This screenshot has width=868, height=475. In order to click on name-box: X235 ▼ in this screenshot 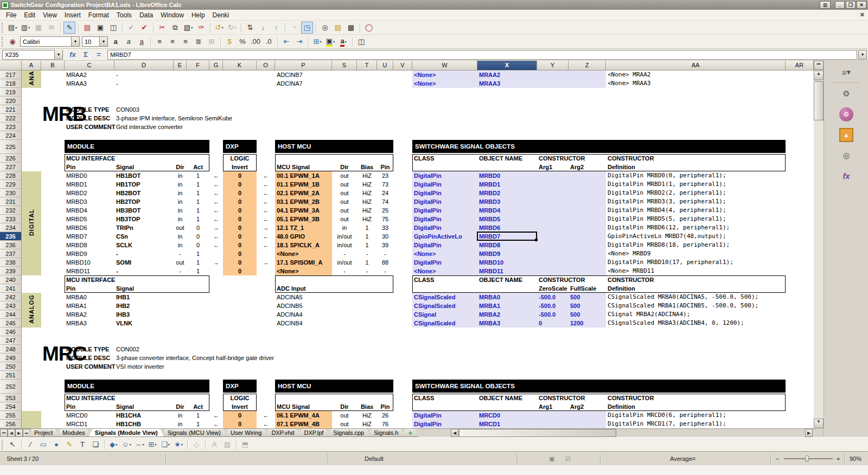, I will do `click(33, 55)`.